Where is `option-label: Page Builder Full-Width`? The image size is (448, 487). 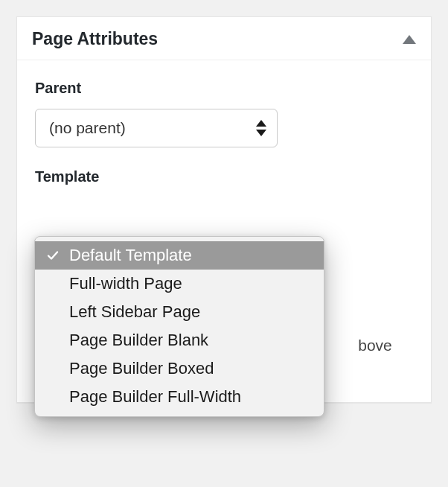 option-label: Page Builder Full-Width is located at coordinates (155, 396).